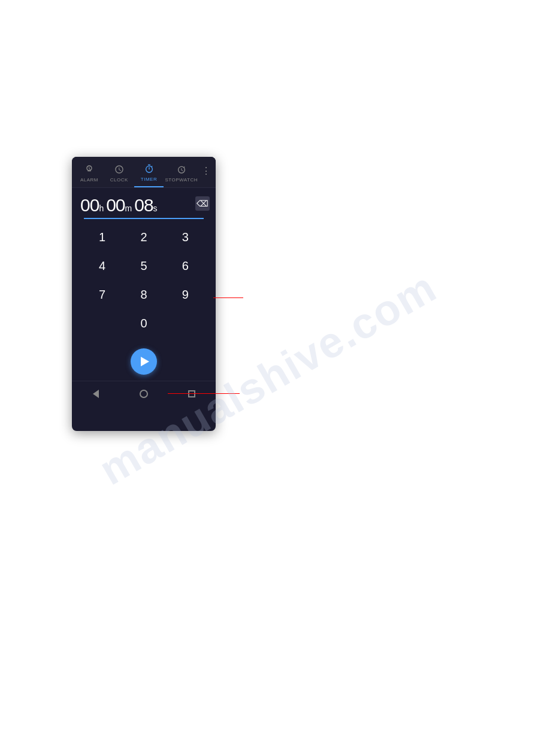 The width and height of the screenshot is (535, 756). Describe the element at coordinates (144, 237) in the screenshot. I see `key-2: 2` at that location.